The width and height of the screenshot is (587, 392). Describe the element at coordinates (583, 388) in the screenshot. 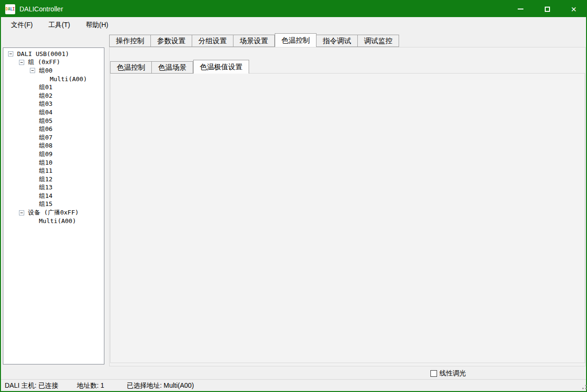

I see `resize-grip-icon` at that location.